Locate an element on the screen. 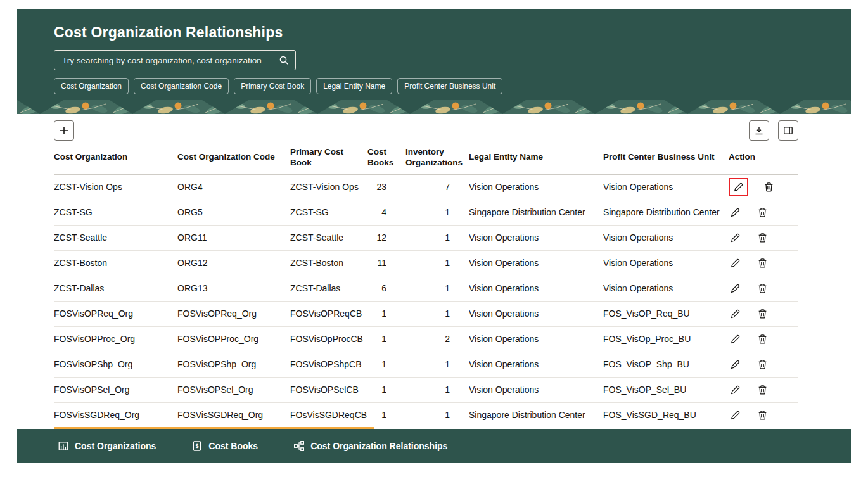  search-input is located at coordinates (168, 61).